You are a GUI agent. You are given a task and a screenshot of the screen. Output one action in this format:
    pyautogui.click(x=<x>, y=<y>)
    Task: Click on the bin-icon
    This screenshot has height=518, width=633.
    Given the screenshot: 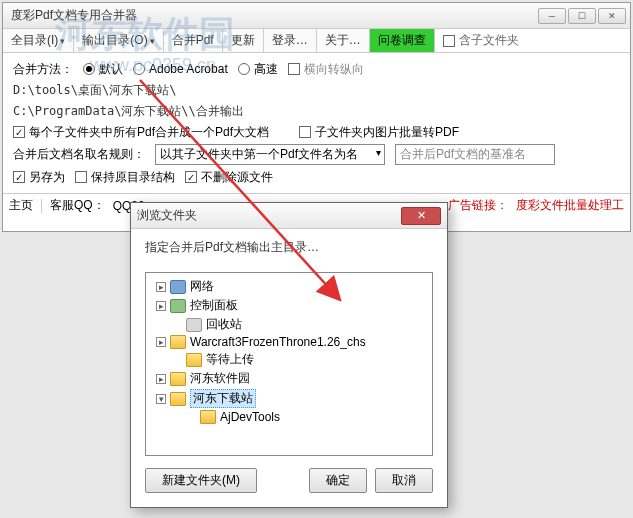 What is the action you would take?
    pyautogui.click(x=194, y=325)
    